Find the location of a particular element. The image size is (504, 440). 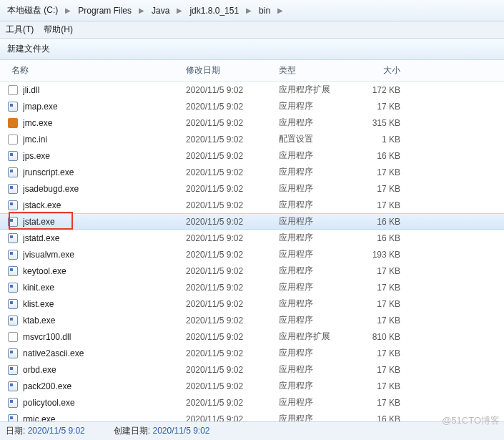

file-row: jmap.exe2020/11/5 9:02应用程序17 KB is located at coordinates (252, 106).